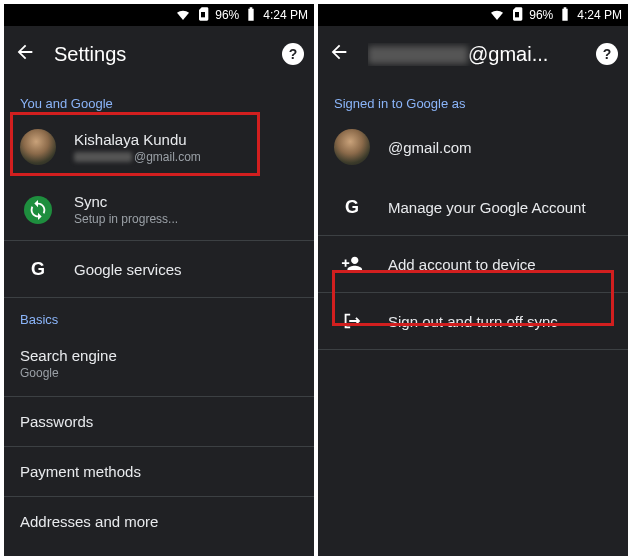 The image size is (632, 560). Describe the element at coordinates (159, 422) in the screenshot. I see `passwords-row: Passwords` at that location.